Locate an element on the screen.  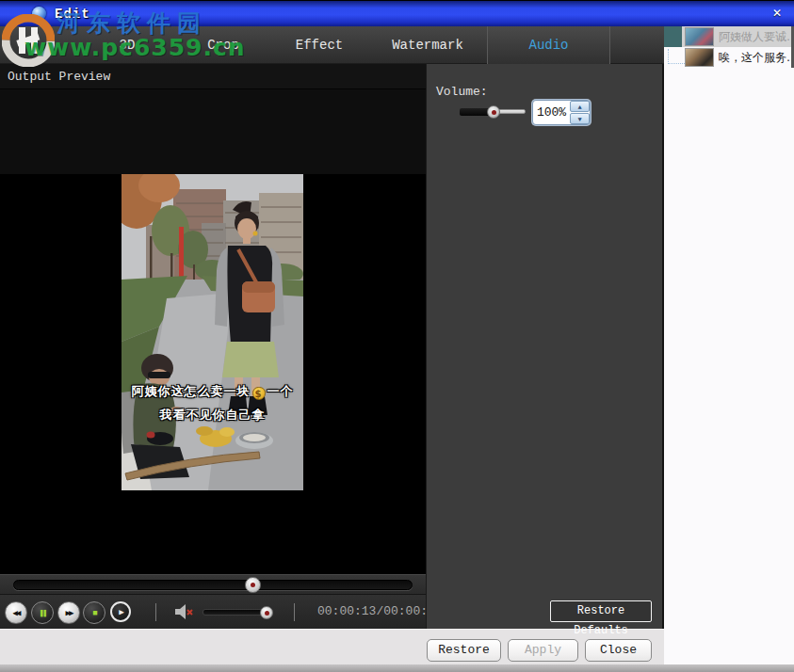
subtitle-text: 一个 is located at coordinates (281, 392).